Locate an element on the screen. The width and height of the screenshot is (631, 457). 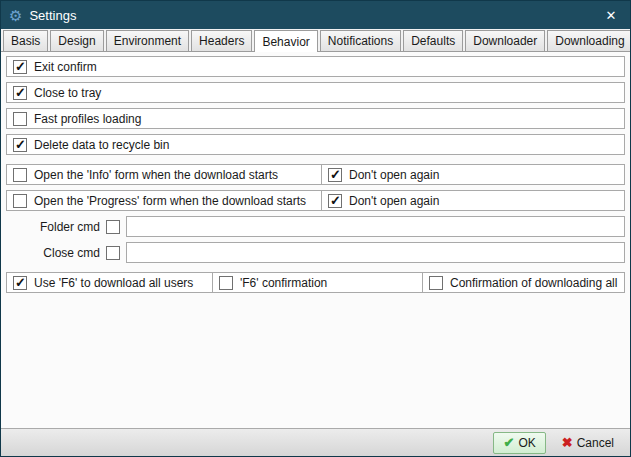
window-title: Settings is located at coordinates (52, 16).